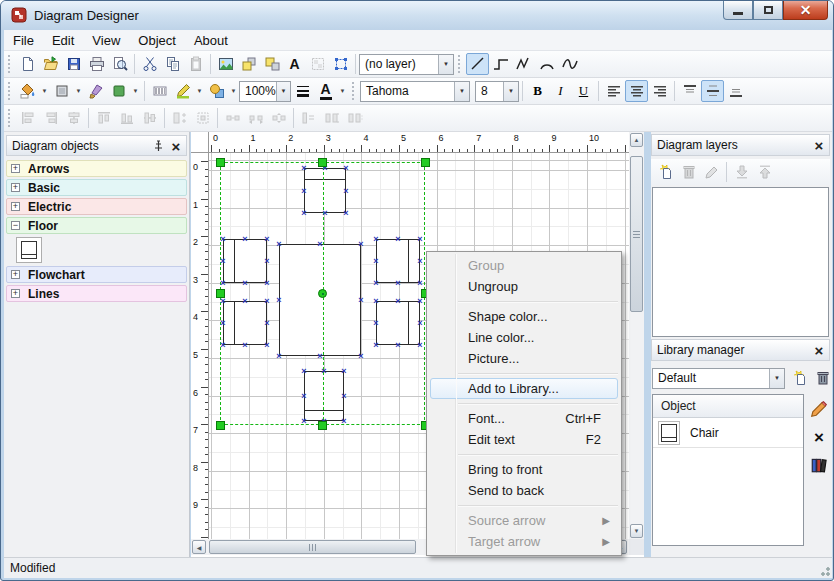  What do you see at coordinates (199, 547) in the screenshot?
I see `scroll-left-button: ◀` at bounding box center [199, 547].